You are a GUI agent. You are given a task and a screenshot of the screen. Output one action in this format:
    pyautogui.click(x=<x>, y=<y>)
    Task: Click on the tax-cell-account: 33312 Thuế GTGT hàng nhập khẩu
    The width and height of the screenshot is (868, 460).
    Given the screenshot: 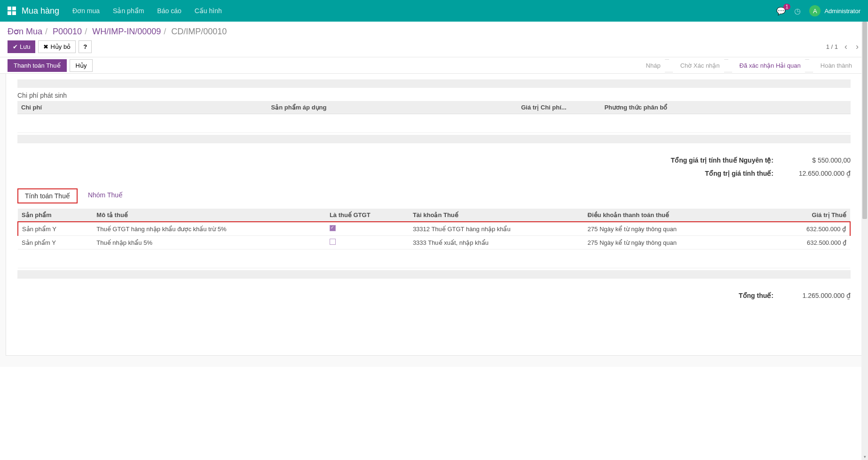 What is the action you would take?
    pyautogui.click(x=497, y=229)
    